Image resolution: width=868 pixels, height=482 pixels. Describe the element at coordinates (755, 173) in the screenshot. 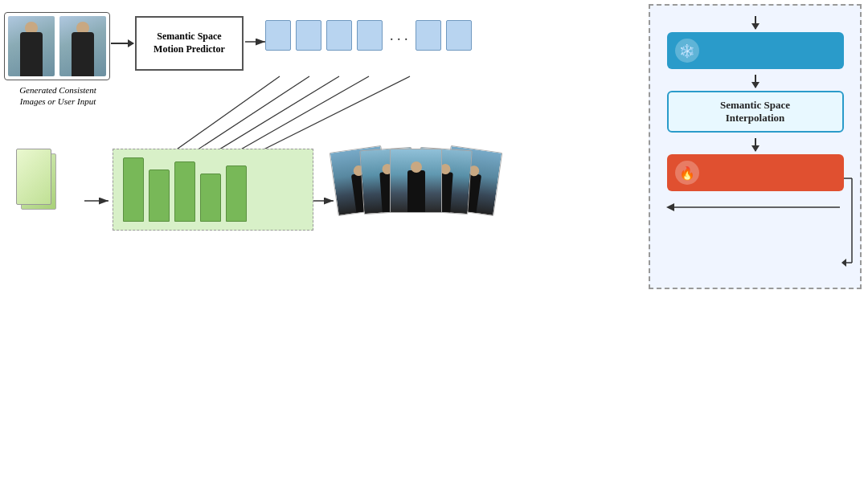

I see `transformer-block: 🔥` at that location.